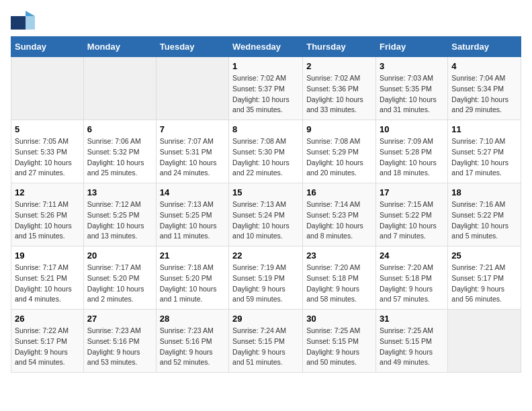 The width and height of the screenshot is (532, 411). I want to click on day-info: Sunrise: 7:08 AMSunset: 5:29 PMDaylight:…, so click(339, 157).